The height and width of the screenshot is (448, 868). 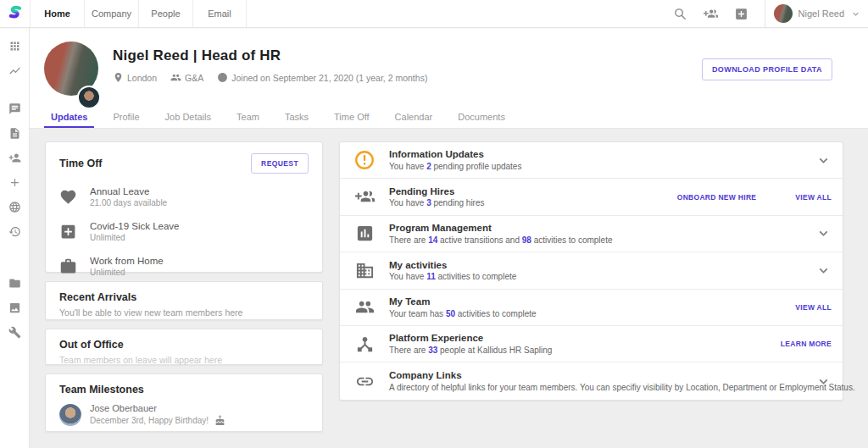 What do you see at coordinates (184, 415) in the screenshot?
I see `milestone-list: Jose OberbauerDecember 3rd, Happy Birthd…` at bounding box center [184, 415].